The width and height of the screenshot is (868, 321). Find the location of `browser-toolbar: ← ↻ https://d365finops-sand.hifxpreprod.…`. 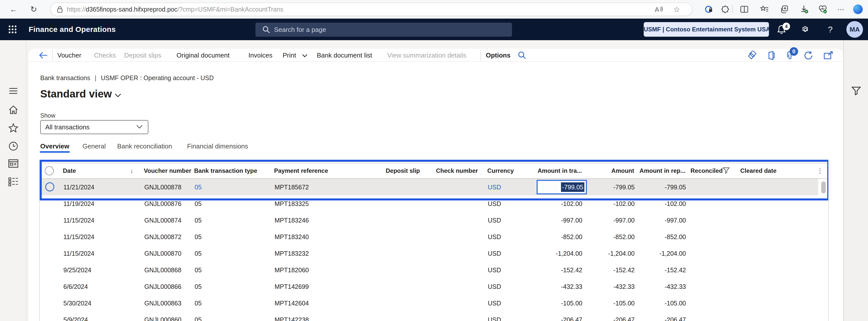

browser-toolbar: ← ↻ https://d365finops-sand.hifxpreprod.… is located at coordinates (434, 9).